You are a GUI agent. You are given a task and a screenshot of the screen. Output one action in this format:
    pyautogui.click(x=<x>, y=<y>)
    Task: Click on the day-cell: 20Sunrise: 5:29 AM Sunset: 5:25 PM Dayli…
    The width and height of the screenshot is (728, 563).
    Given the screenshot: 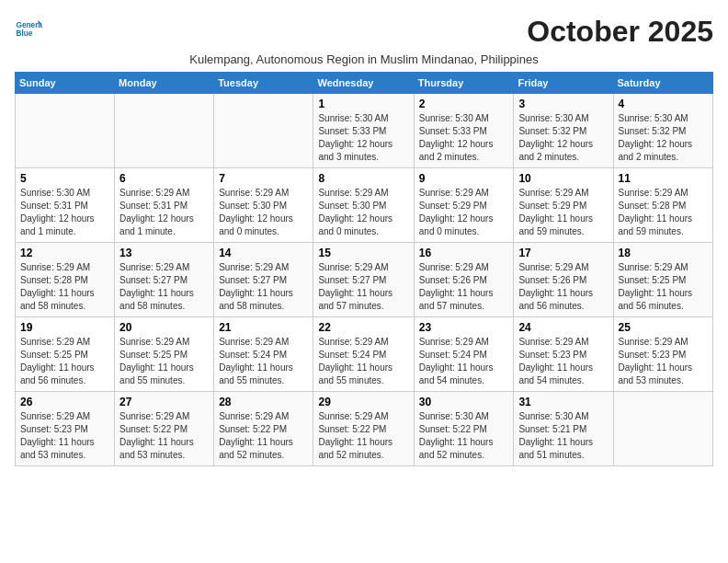 What is the action you would take?
    pyautogui.click(x=165, y=355)
    